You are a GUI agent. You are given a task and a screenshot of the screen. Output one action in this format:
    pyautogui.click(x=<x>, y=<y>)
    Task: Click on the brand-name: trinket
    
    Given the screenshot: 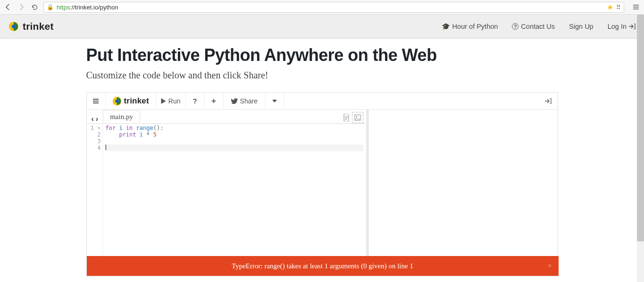 What is the action you would take?
    pyautogui.click(x=38, y=26)
    